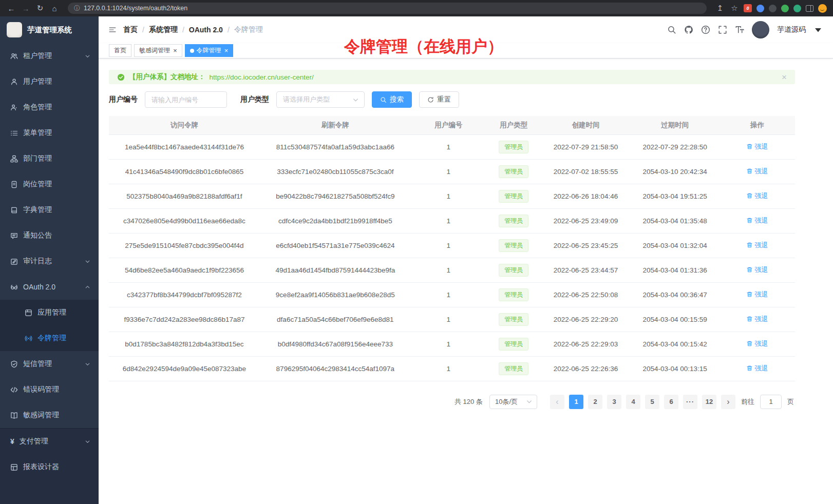 The height and width of the screenshot is (504, 833). What do you see at coordinates (748, 8) in the screenshot?
I see `extension-red-badge-icon: 0` at bounding box center [748, 8].